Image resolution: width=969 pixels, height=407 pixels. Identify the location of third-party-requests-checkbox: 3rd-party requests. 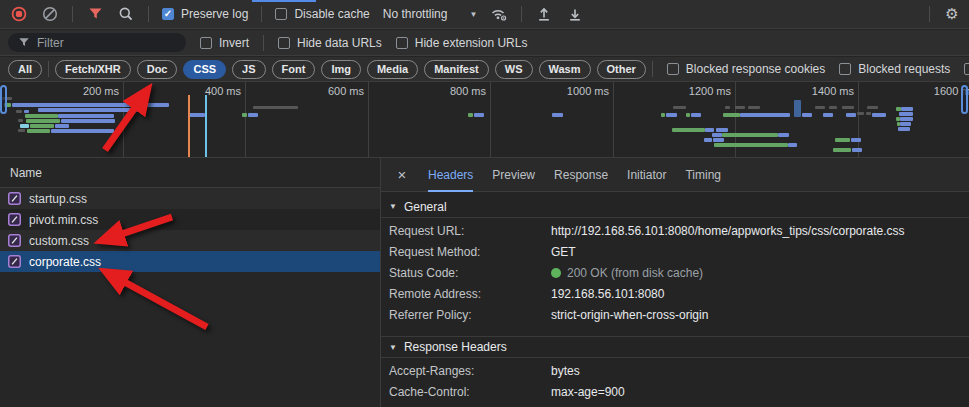
(966, 69).